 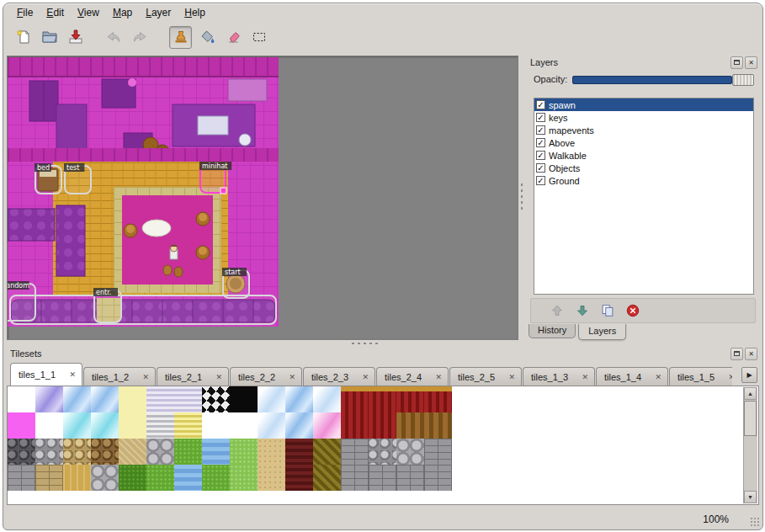 I want to click on undo-button, so click(x=113, y=37).